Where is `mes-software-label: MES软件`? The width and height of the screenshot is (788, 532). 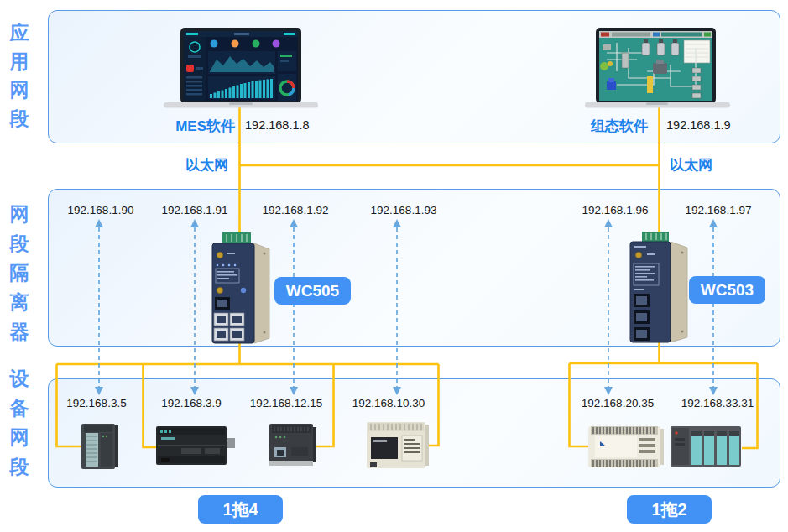 mes-software-label: MES软件 is located at coordinates (196, 126).